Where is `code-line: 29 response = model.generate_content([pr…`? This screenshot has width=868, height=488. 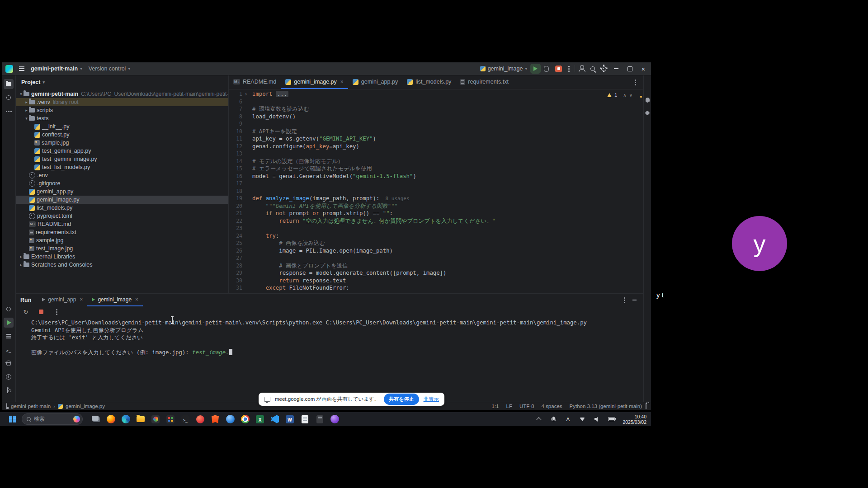 code-line: 29 response = model.generate_content([pr… is located at coordinates (436, 273).